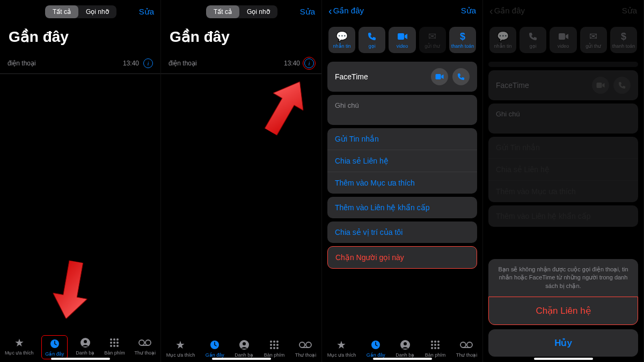 The width and height of the screenshot is (644, 362). Describe the element at coordinates (564, 308) in the screenshot. I see `action-sheet: Bạn sẽ không nhận được cuộc gọi điện tho…` at that location.